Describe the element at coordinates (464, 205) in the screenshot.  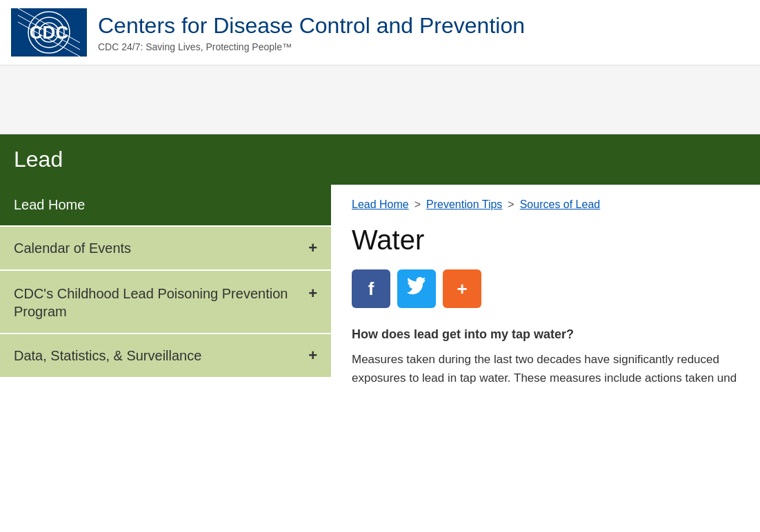
I see `breadcrumb-prevention-tips: Prevention Tips` at that location.